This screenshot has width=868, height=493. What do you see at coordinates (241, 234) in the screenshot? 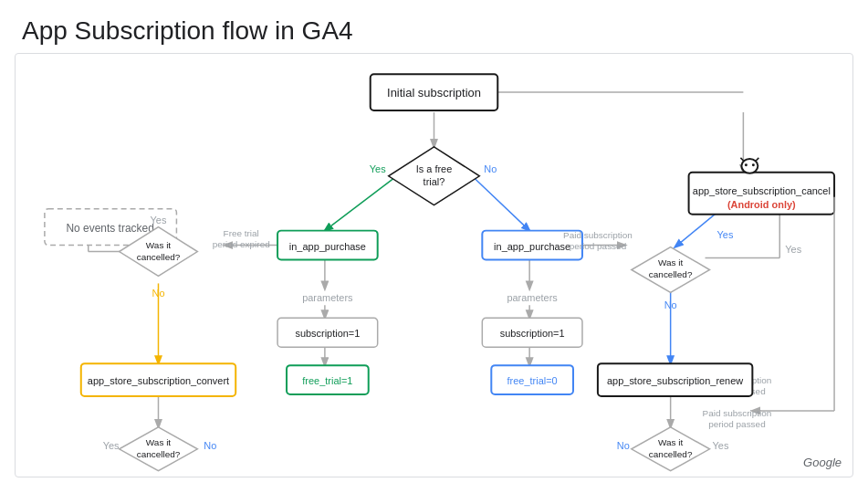
I see `free-trial-expired-label-line1: Free trial` at bounding box center [241, 234].